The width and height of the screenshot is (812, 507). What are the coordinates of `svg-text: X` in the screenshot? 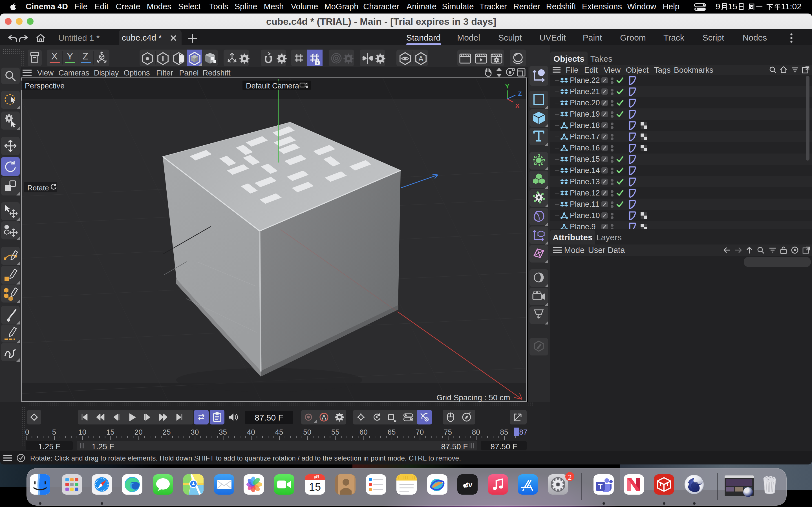 It's located at (517, 106).